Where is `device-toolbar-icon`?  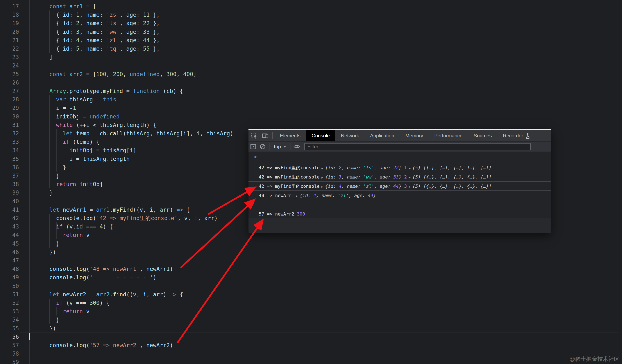 device-toolbar-icon is located at coordinates (265, 136).